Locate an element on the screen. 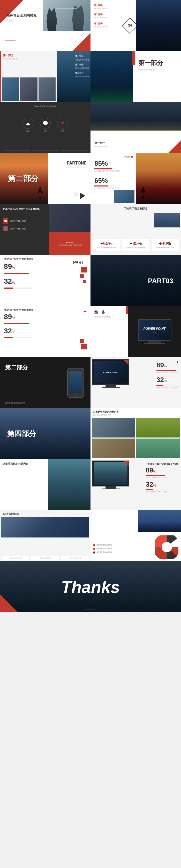  runner-silhouette is located at coordinates (40, 193).